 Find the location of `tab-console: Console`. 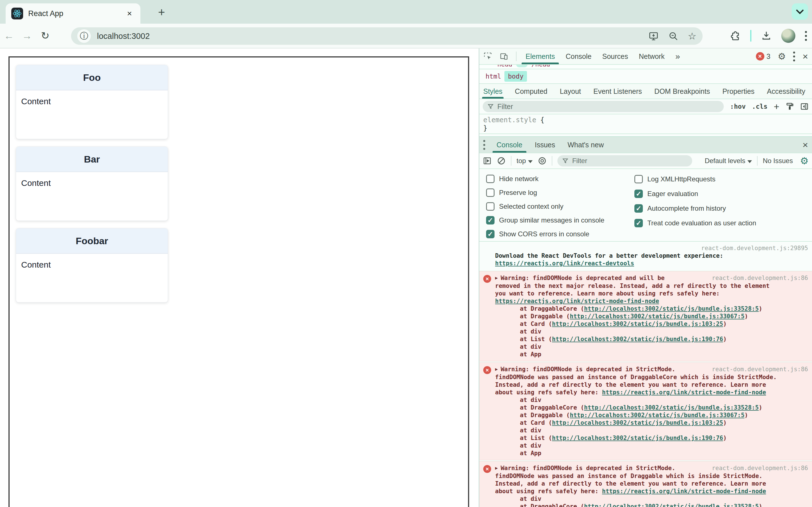

tab-console: Console is located at coordinates (578, 56).